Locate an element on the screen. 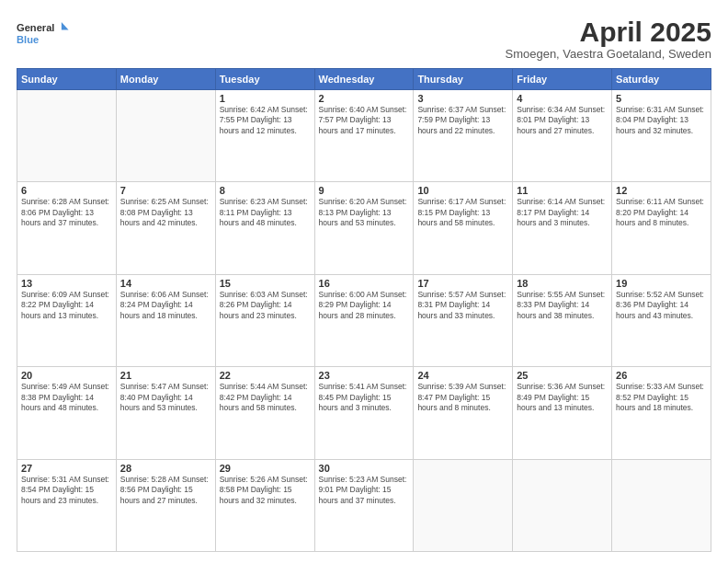  calendar-cell: 21Sunrise: 5:47 AM Sunset: 8:40 PM Dayli… is located at coordinates (165, 413).